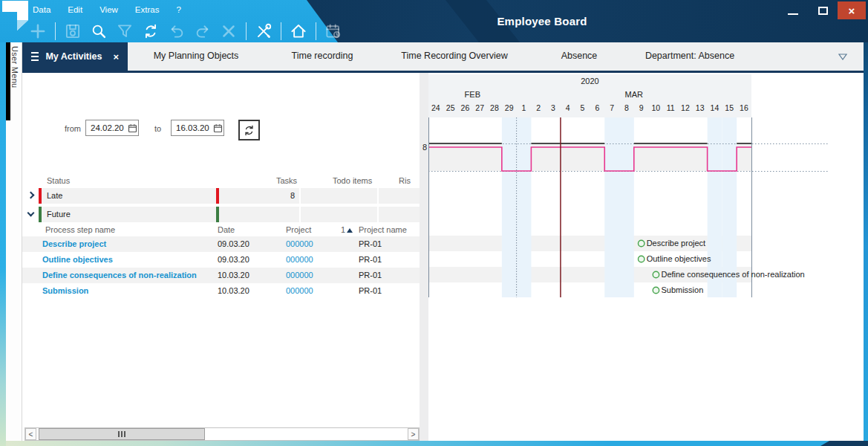 Image resolution: width=868 pixels, height=446 pixels. Describe the element at coordinates (14, 242) in the screenshot. I see `user-menu-strip: User Menu` at that location.